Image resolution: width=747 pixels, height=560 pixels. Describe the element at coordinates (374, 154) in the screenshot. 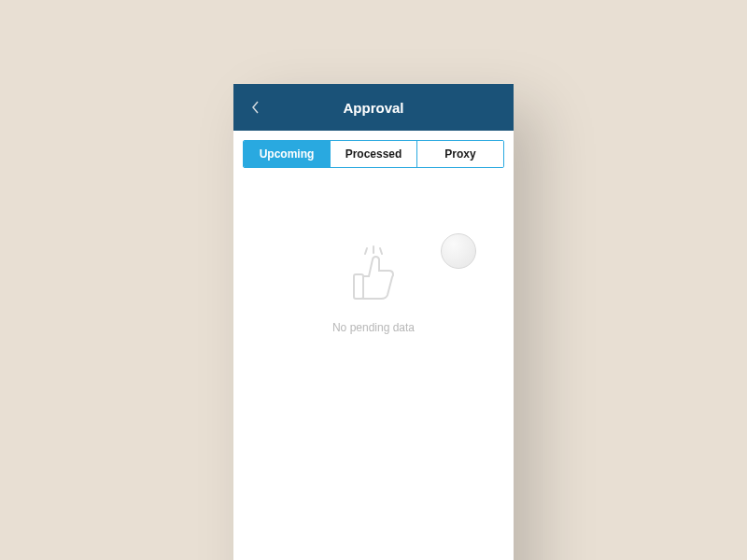

I see `tab-bar: Upcoming Processed Proxy` at that location.